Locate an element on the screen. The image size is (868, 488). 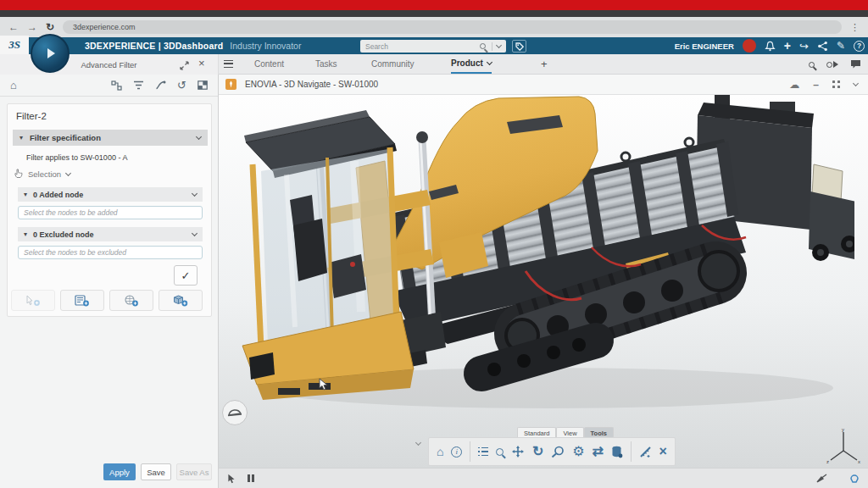
filter-applies-to: Filter applies to SW-01000 - A is located at coordinates (76, 158).